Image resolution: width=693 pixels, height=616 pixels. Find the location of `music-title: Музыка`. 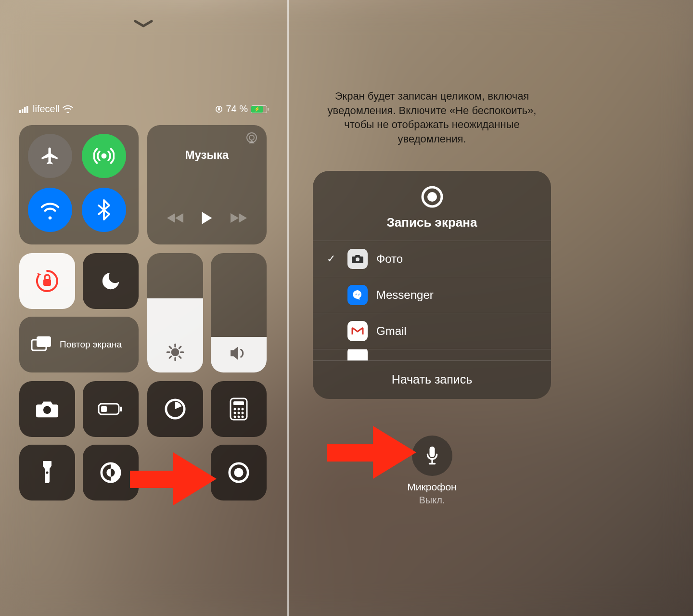

music-title: Музыка is located at coordinates (207, 155).